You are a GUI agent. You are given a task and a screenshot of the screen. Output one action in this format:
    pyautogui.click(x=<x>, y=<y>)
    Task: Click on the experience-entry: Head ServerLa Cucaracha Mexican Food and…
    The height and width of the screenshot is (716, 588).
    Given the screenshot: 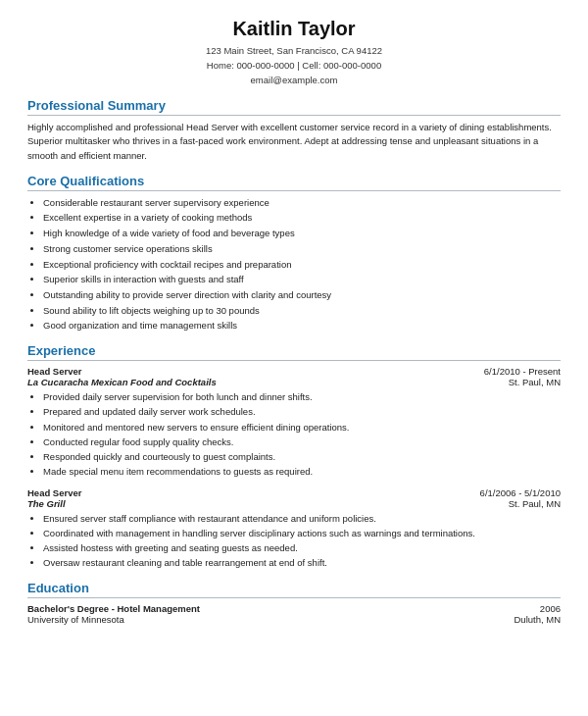 What is the action you would take?
    pyautogui.click(x=294, y=423)
    